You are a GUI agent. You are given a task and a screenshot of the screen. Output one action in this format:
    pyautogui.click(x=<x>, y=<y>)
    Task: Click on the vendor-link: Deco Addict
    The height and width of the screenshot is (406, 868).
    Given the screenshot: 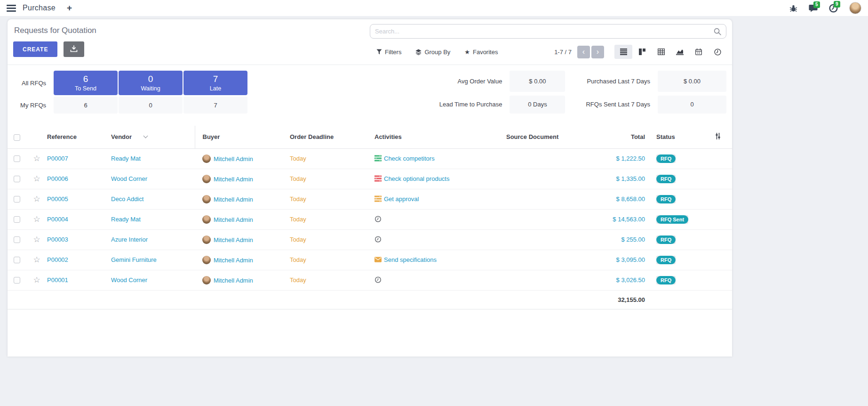 What is the action you would take?
    pyautogui.click(x=127, y=199)
    